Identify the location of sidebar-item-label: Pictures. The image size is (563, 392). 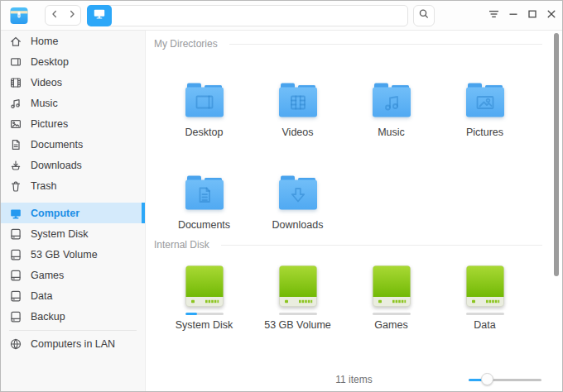
(50, 124).